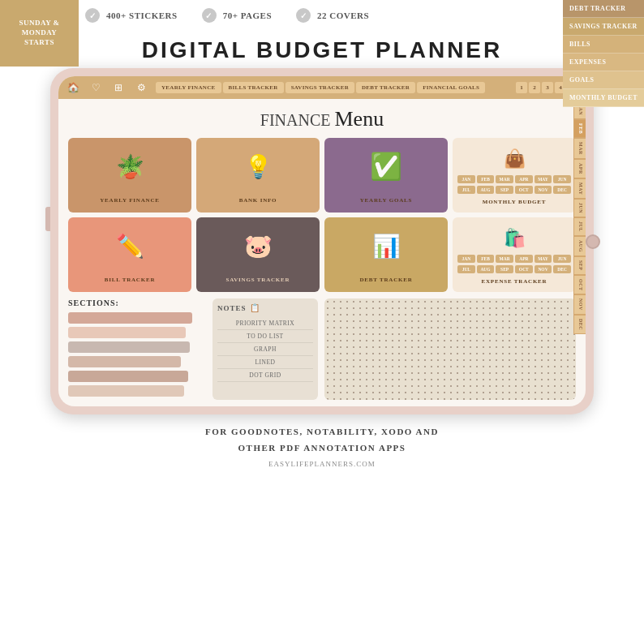 Image resolution: width=644 pixels, height=644 pixels. I want to click on debt-tracker-label: DEBT TRACKER, so click(386, 280).